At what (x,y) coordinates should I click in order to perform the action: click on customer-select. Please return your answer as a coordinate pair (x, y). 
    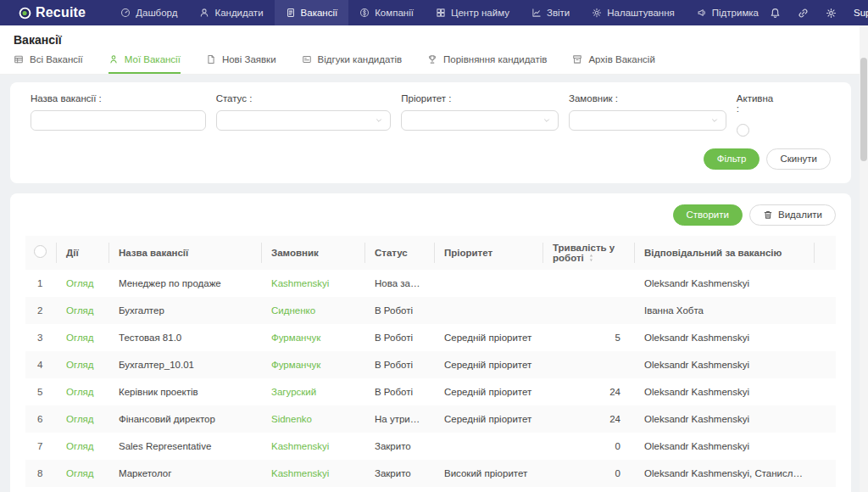
    Looking at the image, I should click on (648, 120).